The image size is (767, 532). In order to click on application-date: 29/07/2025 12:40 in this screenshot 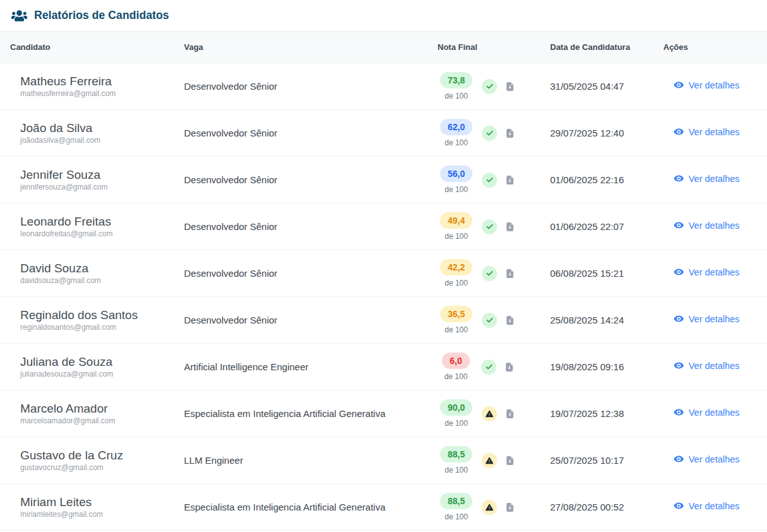, I will do `click(597, 133)`.